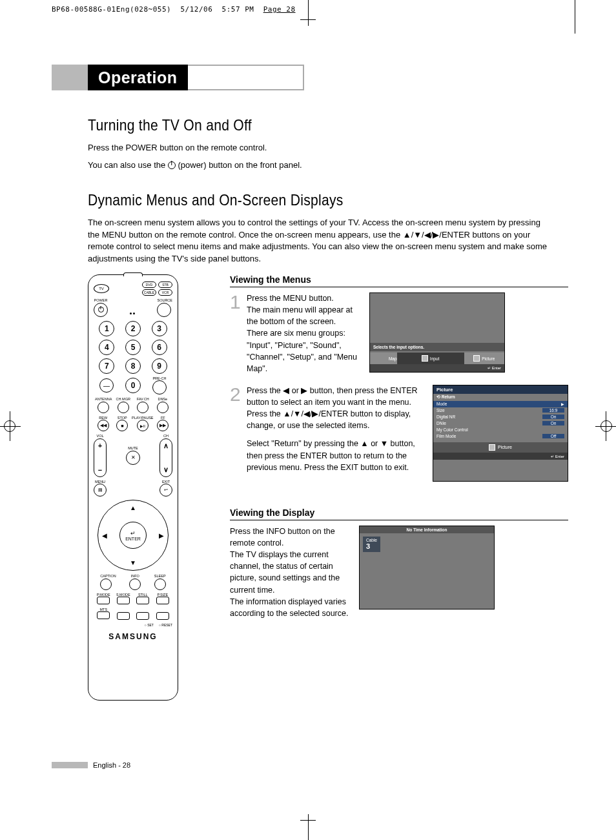 The width and height of the screenshot is (616, 840). I want to click on digit-1: 1, so click(107, 329).